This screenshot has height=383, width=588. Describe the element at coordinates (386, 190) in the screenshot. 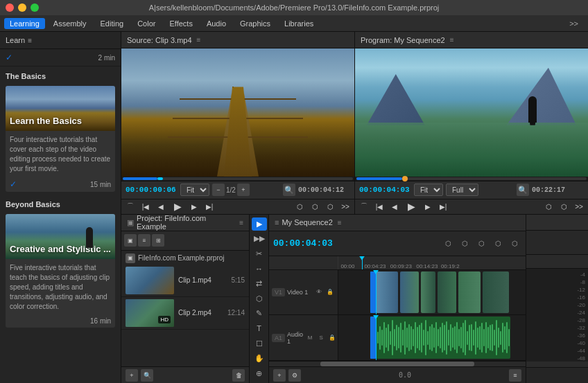

I see `program-timecode: 00:00:04:03` at that location.